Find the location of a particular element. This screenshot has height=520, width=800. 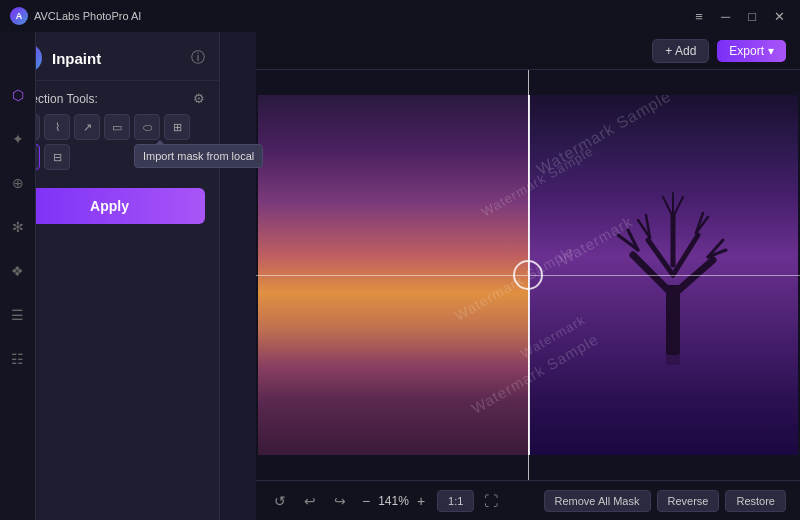

nav-icon-4: ✻ is located at coordinates (18, 227).